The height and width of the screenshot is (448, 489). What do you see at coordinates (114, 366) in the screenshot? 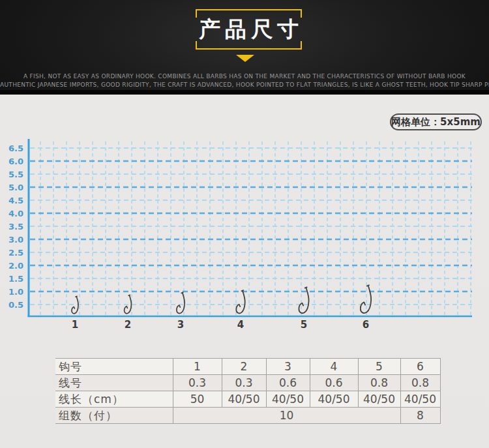
I see `spec-row-label: 钩号` at bounding box center [114, 366].